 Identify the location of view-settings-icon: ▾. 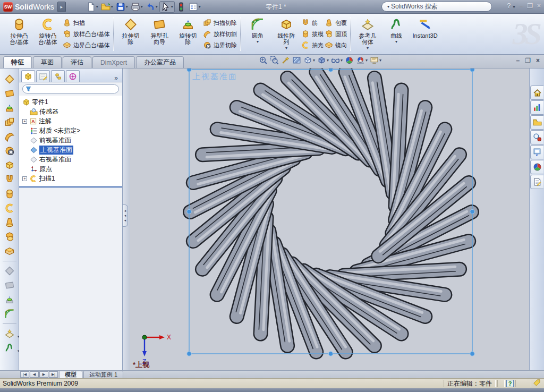
(376, 61).